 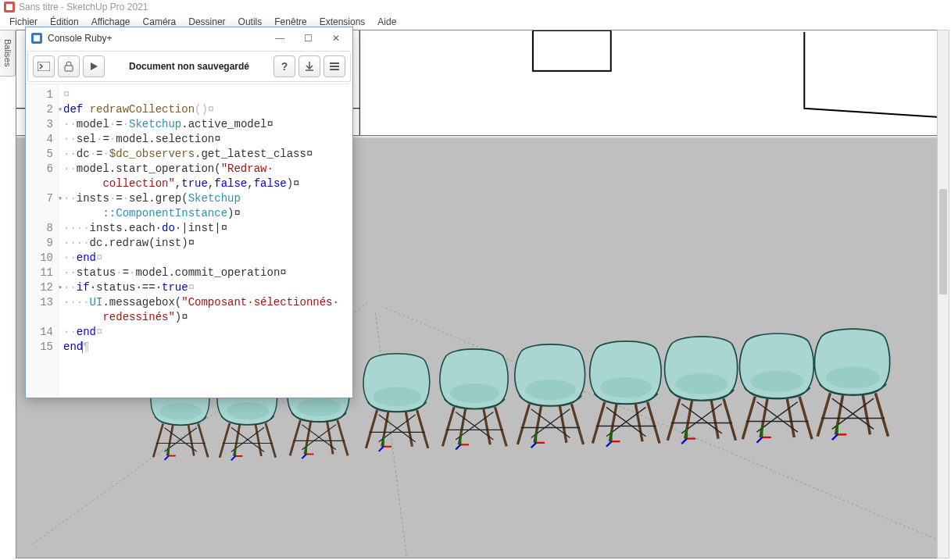 I want to click on close-button: ✕, so click(x=336, y=38).